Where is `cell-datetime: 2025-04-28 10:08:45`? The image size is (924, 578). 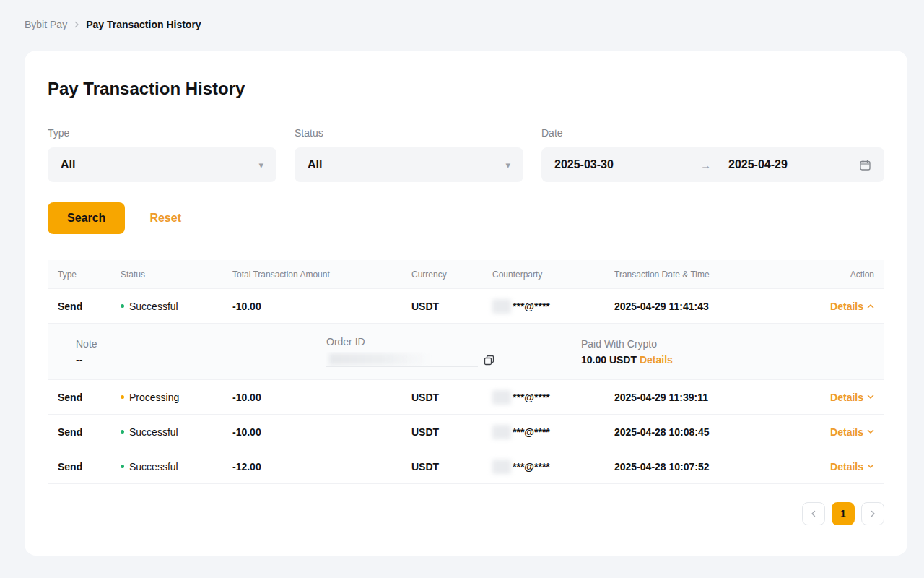 cell-datetime: 2025-04-28 10:08:45 is located at coordinates (705, 432).